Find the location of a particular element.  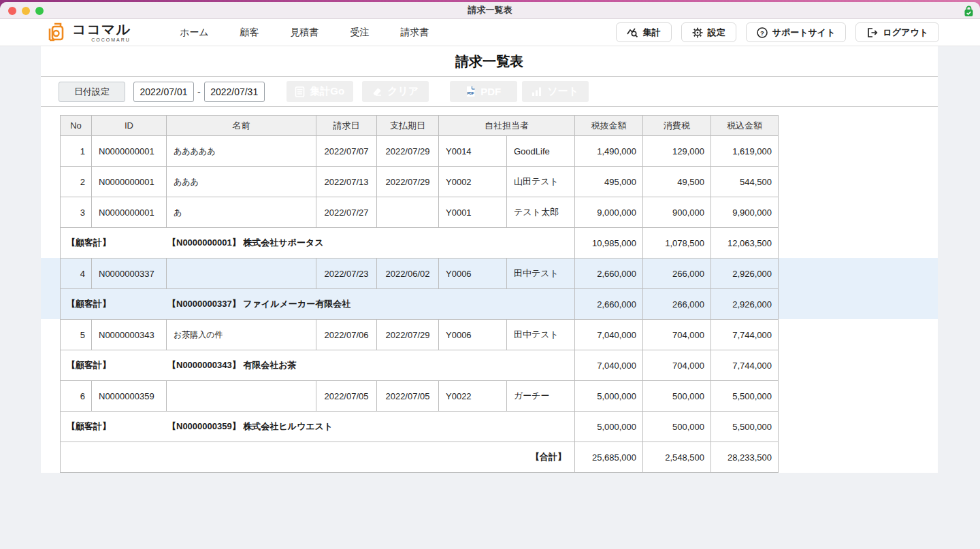

nav-item-quotes: 見積書 is located at coordinates (305, 33).